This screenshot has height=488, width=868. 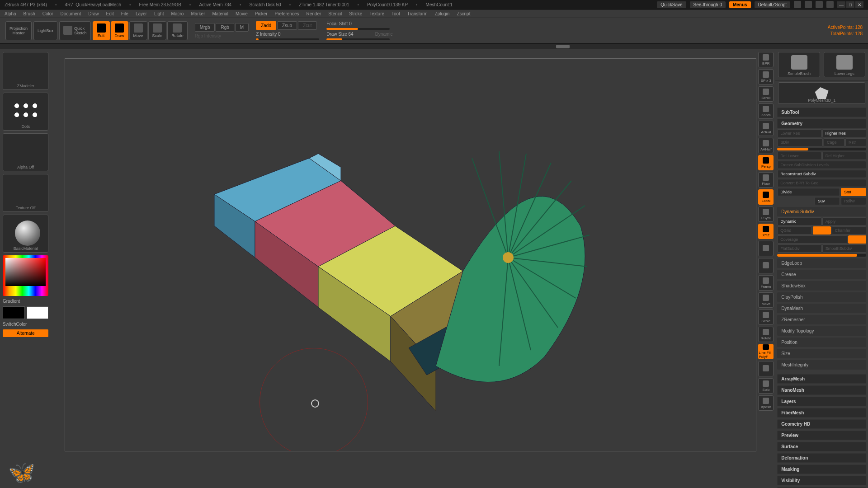 I want to click on geometry-header: Geometry, so click(x=822, y=124).